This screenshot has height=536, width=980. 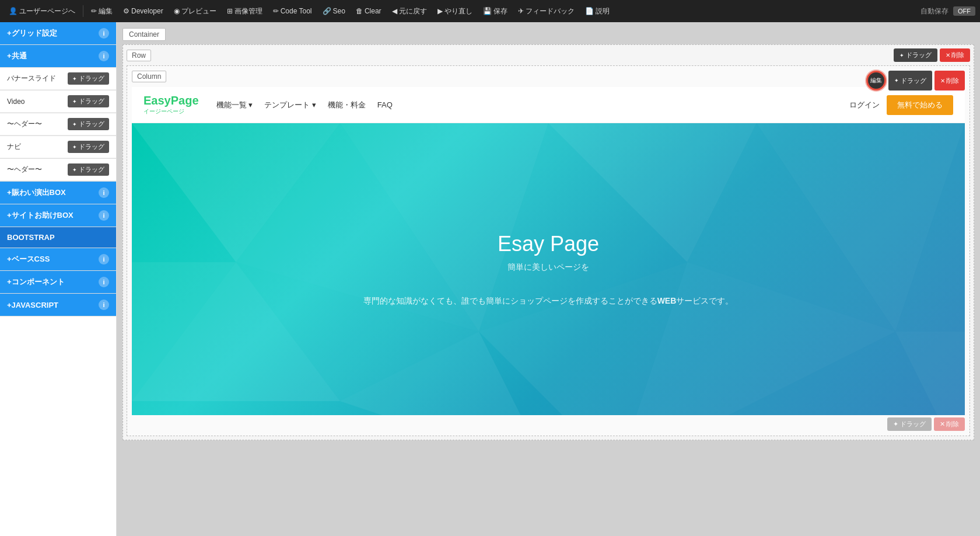 I want to click on column-label: Column, so click(x=149, y=76).